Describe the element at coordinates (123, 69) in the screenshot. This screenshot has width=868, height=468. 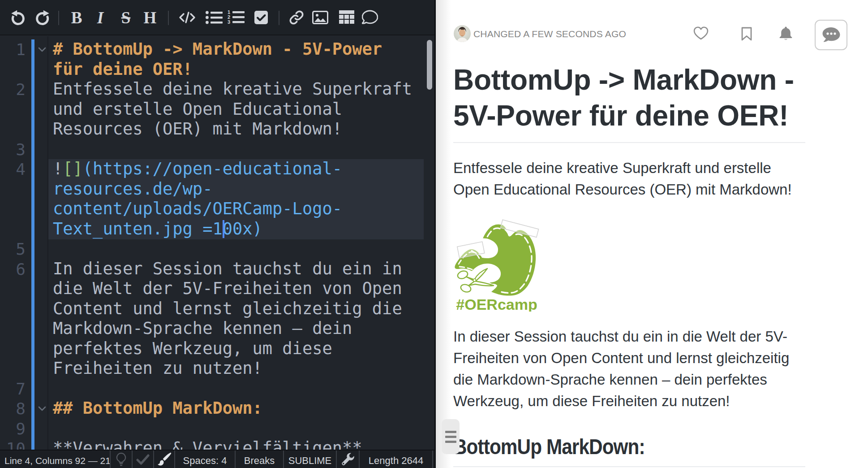
I see `code-token: für deine OER!` at that location.